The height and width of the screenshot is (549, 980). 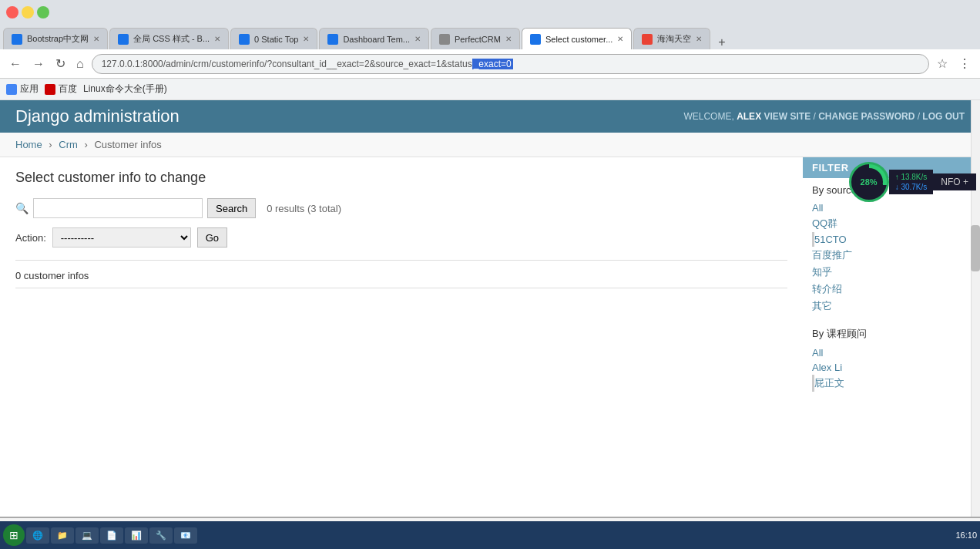 What do you see at coordinates (118, 208) in the screenshot?
I see `search-input` at bounding box center [118, 208].